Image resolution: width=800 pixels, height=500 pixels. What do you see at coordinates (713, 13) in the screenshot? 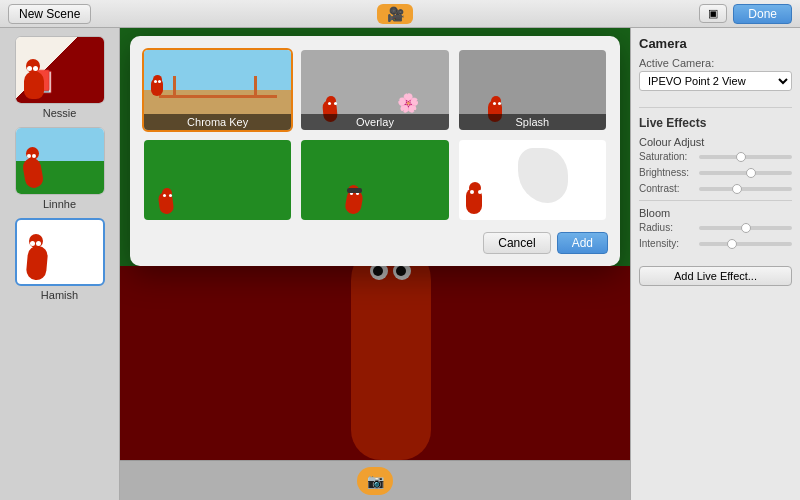
I see `window-icon: ▣` at bounding box center [713, 13].